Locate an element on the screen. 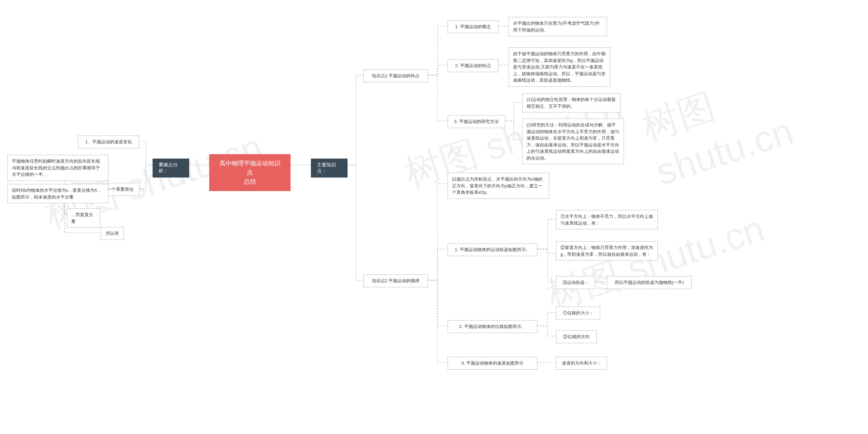  cat-right: 主要知识点： is located at coordinates (329, 168).